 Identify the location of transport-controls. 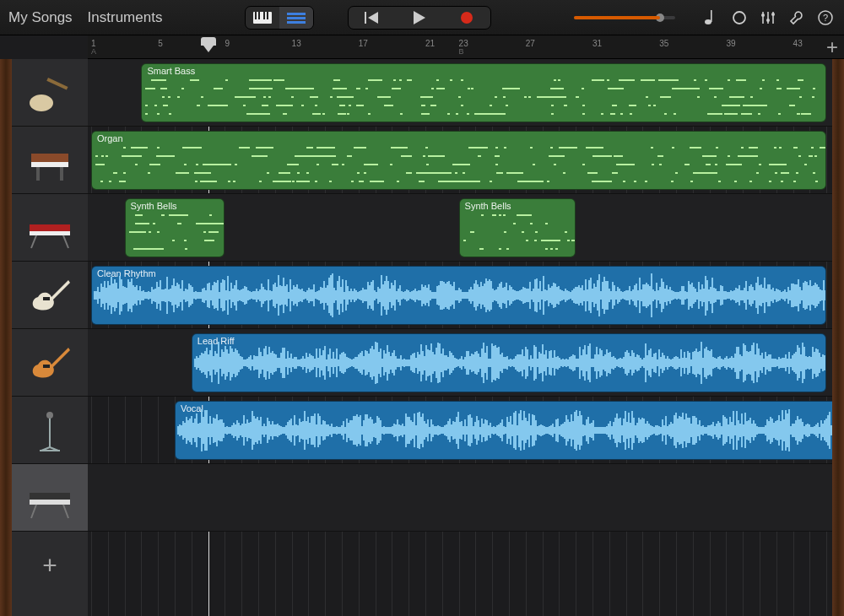
(419, 18).